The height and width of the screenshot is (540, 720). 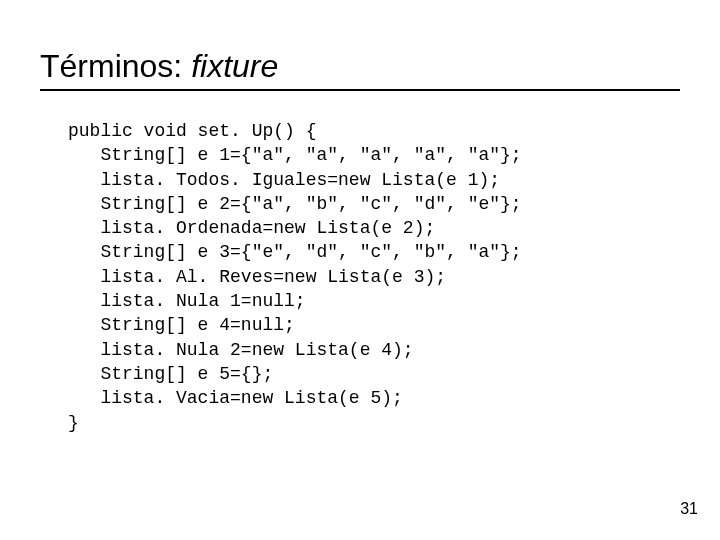 What do you see at coordinates (74, 423) in the screenshot?
I see `code-line: }` at bounding box center [74, 423].